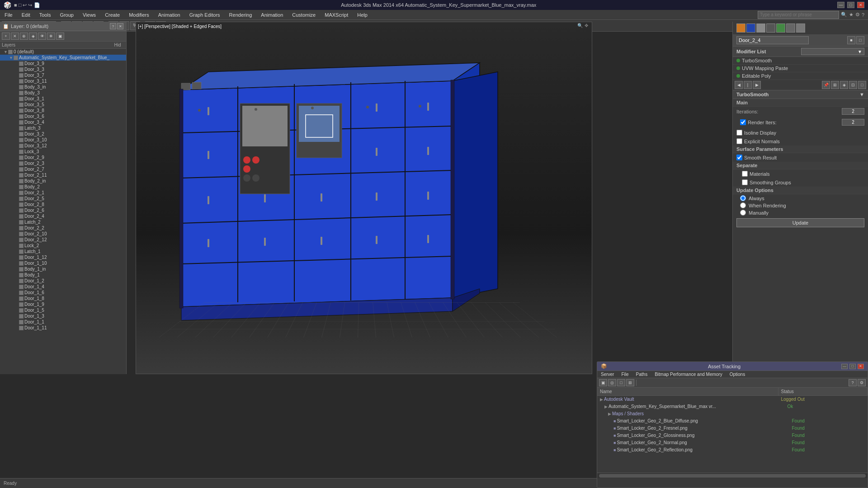  Describe the element at coordinates (205, 14) in the screenshot. I see `menu-graph-editors: Graph Editors` at that location.